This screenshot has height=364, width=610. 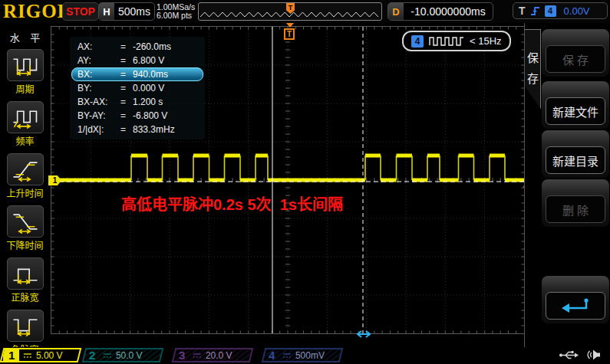 What do you see at coordinates (25, 193) in the screenshot?
I see `sidebar-item-label: 上升时间` at bounding box center [25, 193].